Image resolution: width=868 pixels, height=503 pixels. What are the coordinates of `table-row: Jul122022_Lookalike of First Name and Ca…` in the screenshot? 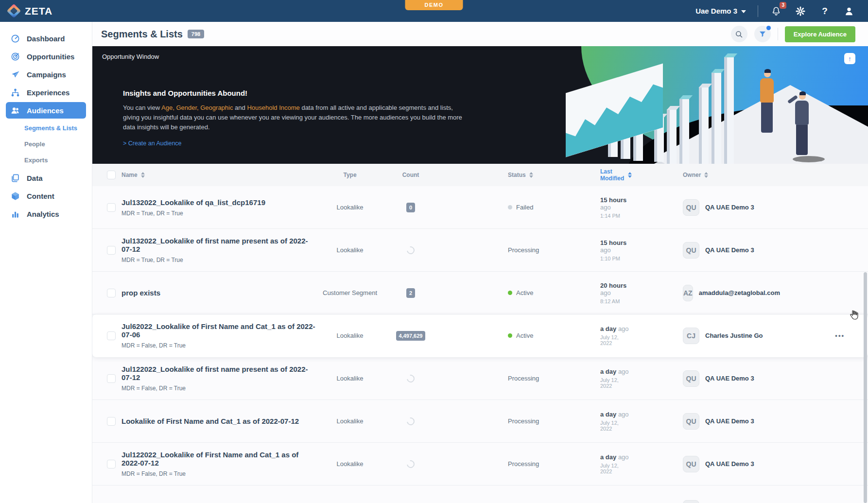 It's located at (480, 464).